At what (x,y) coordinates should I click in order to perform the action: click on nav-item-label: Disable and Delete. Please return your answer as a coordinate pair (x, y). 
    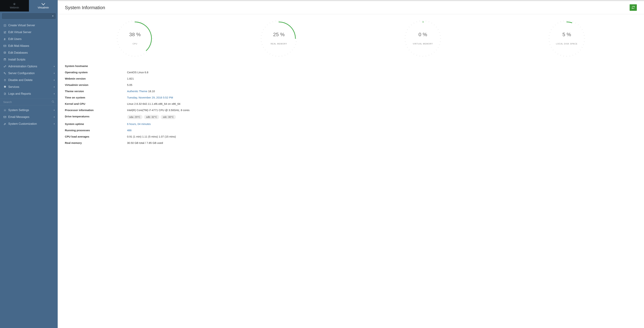
    Looking at the image, I should click on (20, 80).